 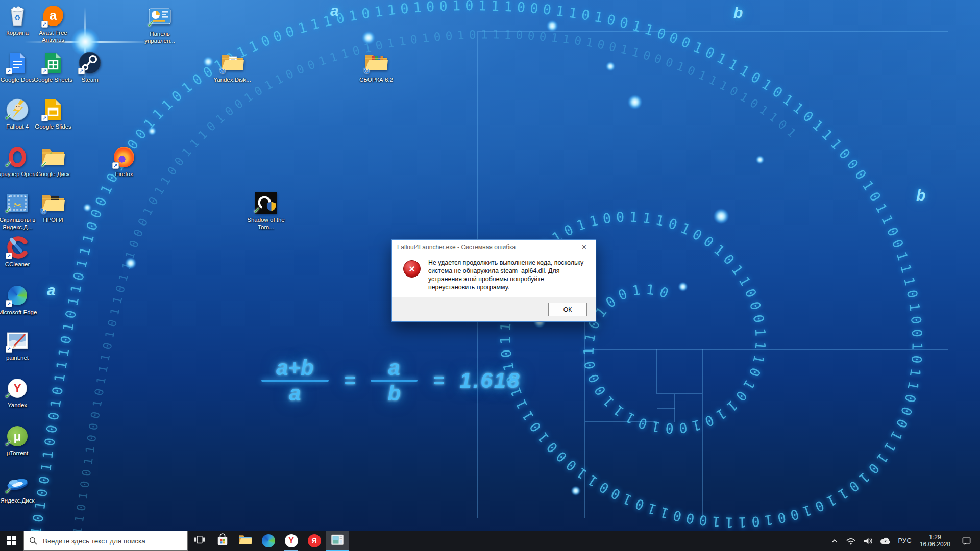 What do you see at coordinates (160, 24) in the screenshot?
I see `desktop-icon-cpanel: ✓Панель управлен...` at bounding box center [160, 24].